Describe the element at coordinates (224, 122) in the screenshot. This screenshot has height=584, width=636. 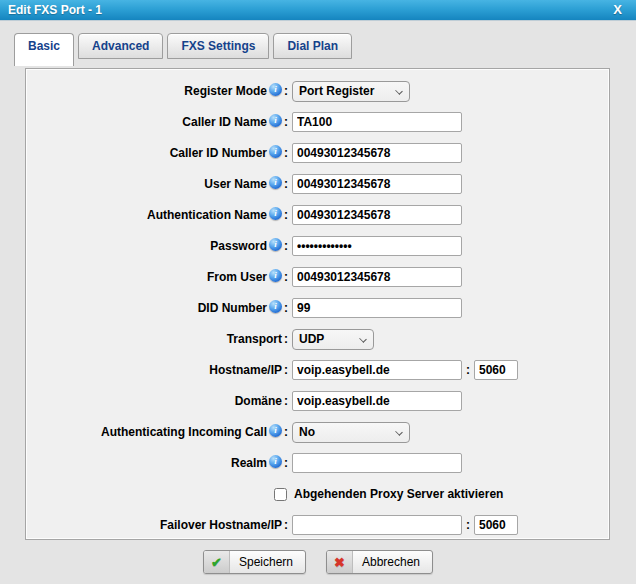
I see `caller-id-name-label: Caller ID Name` at that location.